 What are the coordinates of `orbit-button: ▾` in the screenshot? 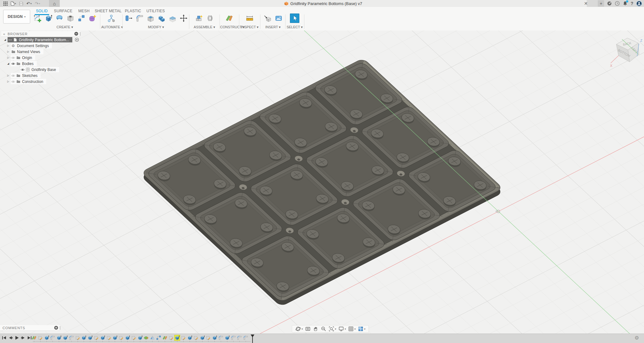 It's located at (299, 329).